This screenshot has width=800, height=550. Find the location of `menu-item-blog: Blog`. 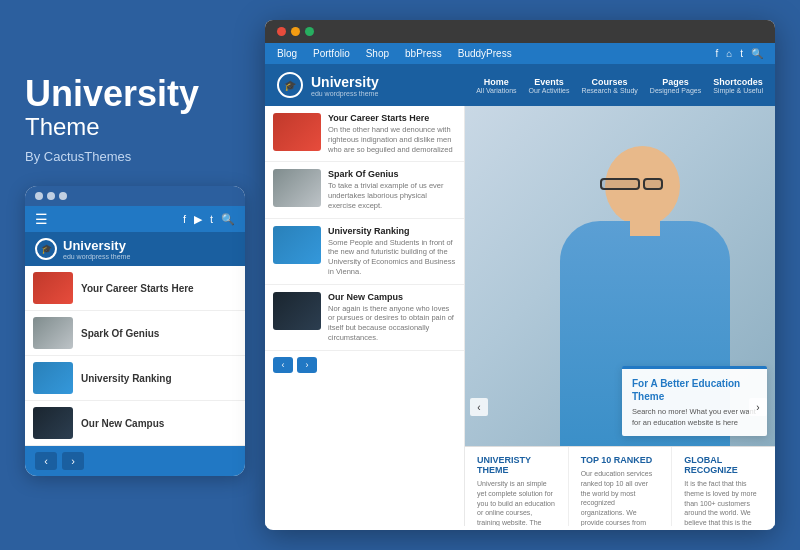

menu-item-blog: Blog is located at coordinates (287, 54).